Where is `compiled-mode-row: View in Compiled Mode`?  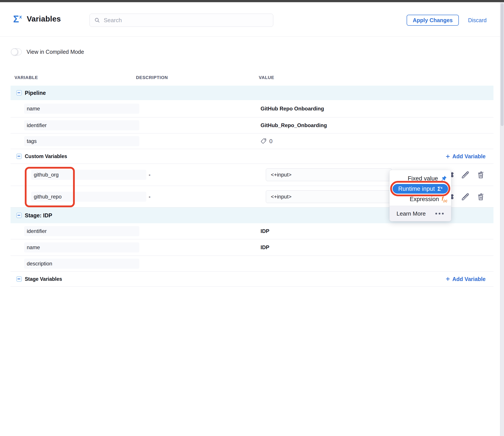
compiled-mode-row: View in Compiled Mode is located at coordinates (47, 52).